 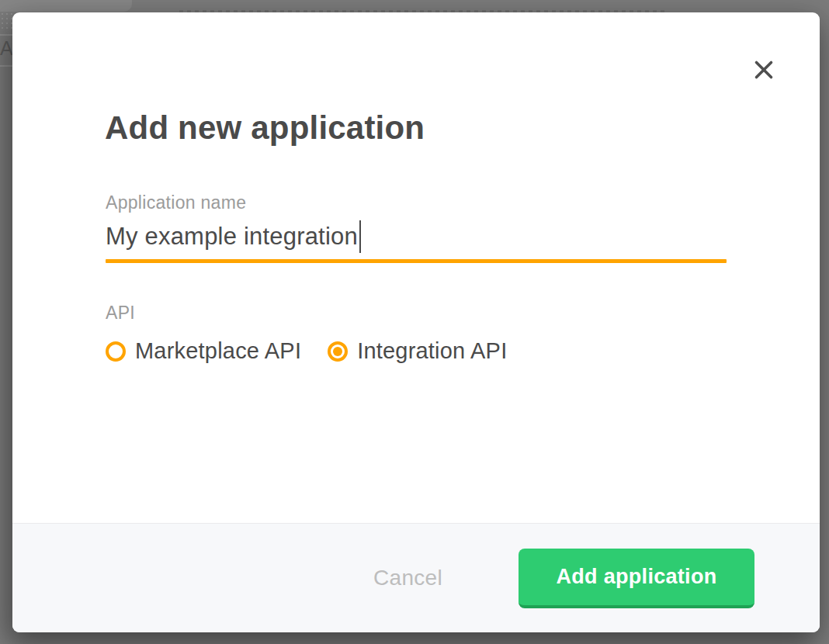 What do you see at coordinates (408, 578) in the screenshot?
I see `cancel-button: Cancel` at bounding box center [408, 578].